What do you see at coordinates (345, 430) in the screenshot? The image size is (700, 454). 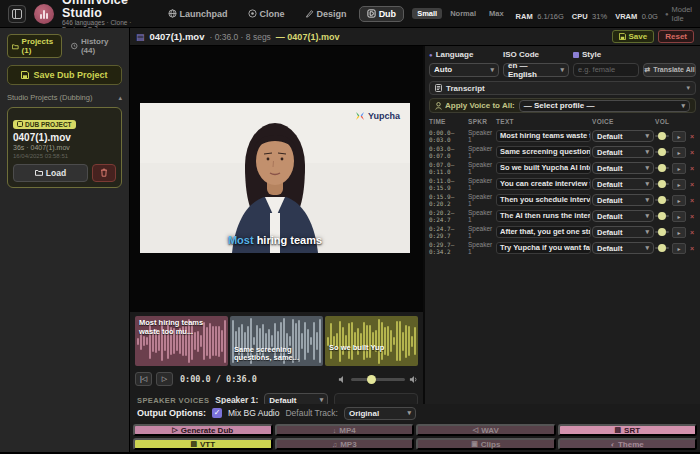 I see `mp4-button: ↓MP4` at bounding box center [345, 430].